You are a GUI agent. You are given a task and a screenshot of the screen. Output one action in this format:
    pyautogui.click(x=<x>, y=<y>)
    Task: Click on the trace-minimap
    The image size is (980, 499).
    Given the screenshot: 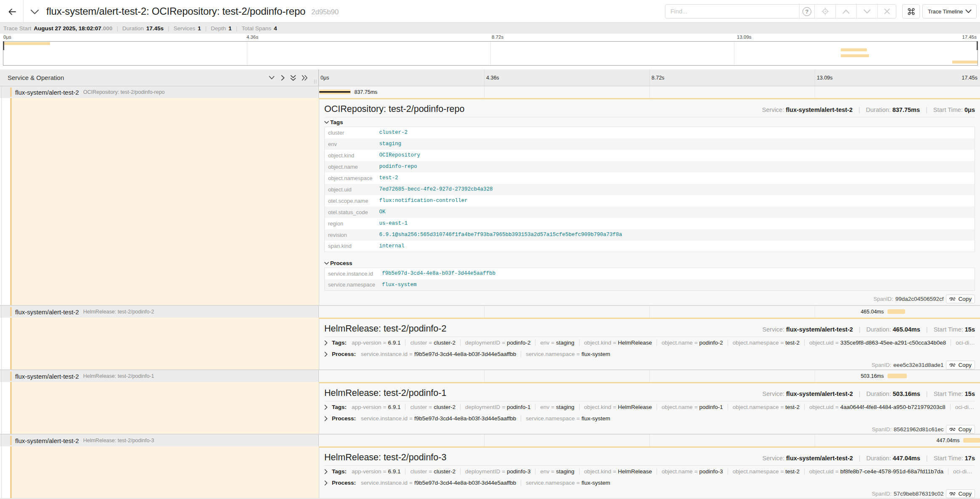 What is the action you would take?
    pyautogui.click(x=490, y=53)
    